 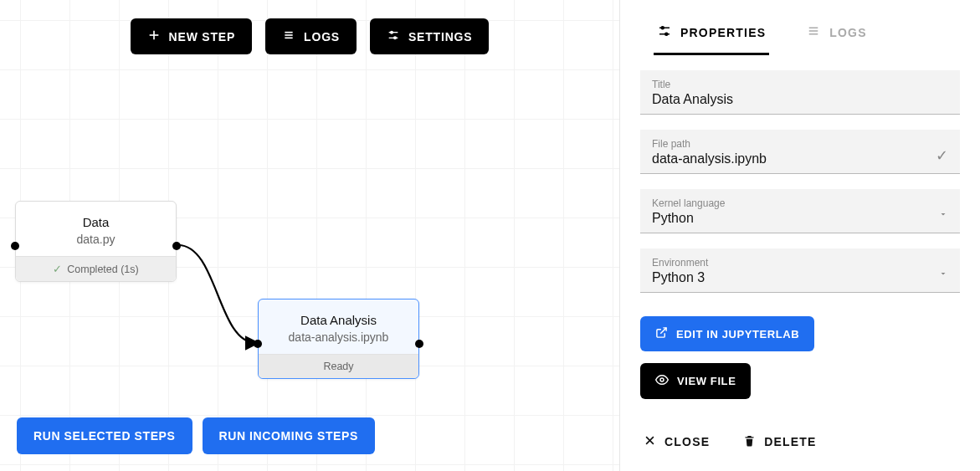 What do you see at coordinates (790, 144) in the screenshot?
I see `field-label: File path` at bounding box center [790, 144].